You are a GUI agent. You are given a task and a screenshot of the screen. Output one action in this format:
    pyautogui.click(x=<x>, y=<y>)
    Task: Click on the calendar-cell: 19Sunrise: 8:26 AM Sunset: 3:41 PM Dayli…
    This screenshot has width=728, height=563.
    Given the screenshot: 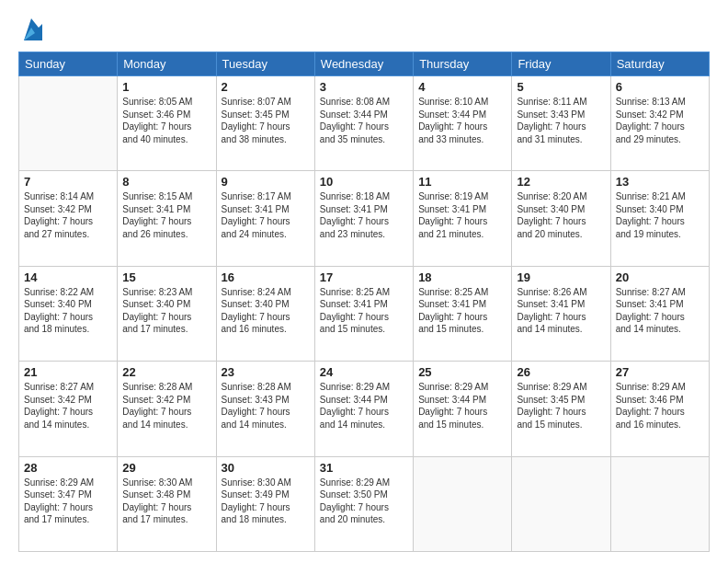 What is the action you would take?
    pyautogui.click(x=561, y=313)
    